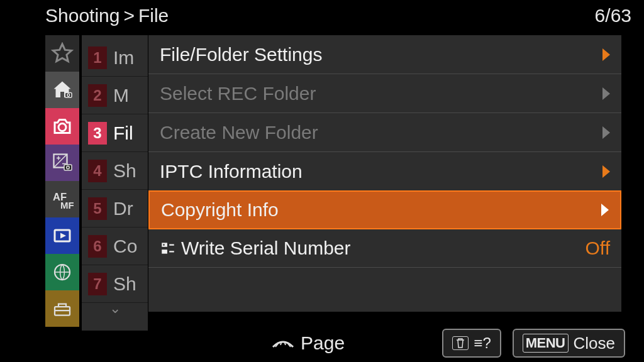  What do you see at coordinates (114, 171) in the screenshot?
I see `subpage-4: 4Sh` at bounding box center [114, 171].